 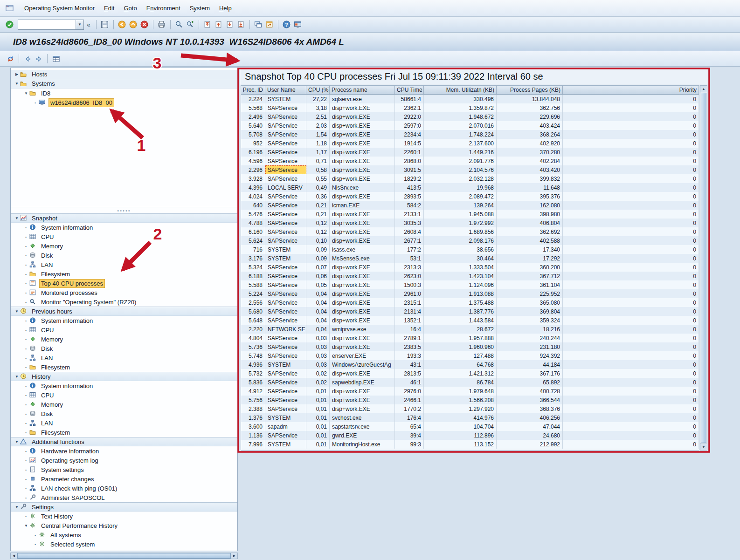 What do you see at coordinates (362, 303) in the screenshot?
I see `cell-process-name-23: disp+work.EXE` at bounding box center [362, 303].